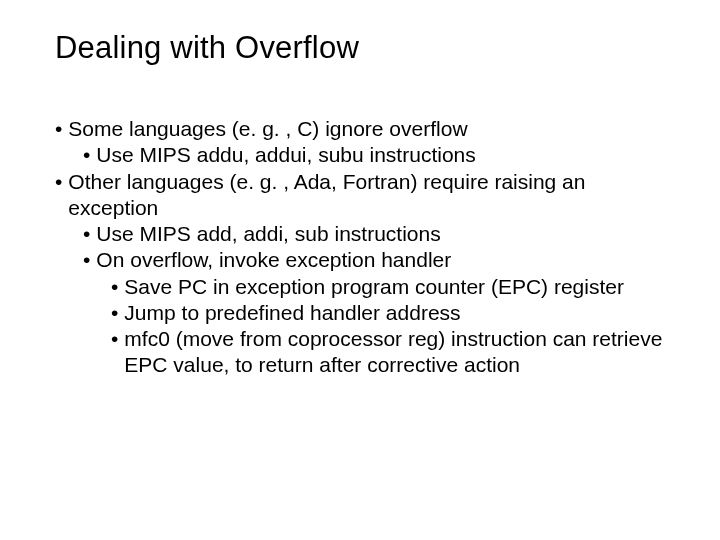 This screenshot has width=720, height=540. Describe the element at coordinates (390, 352) in the screenshot. I see `bullet-item: • mfc0 (move from coprocessor reg) instr…` at that location.